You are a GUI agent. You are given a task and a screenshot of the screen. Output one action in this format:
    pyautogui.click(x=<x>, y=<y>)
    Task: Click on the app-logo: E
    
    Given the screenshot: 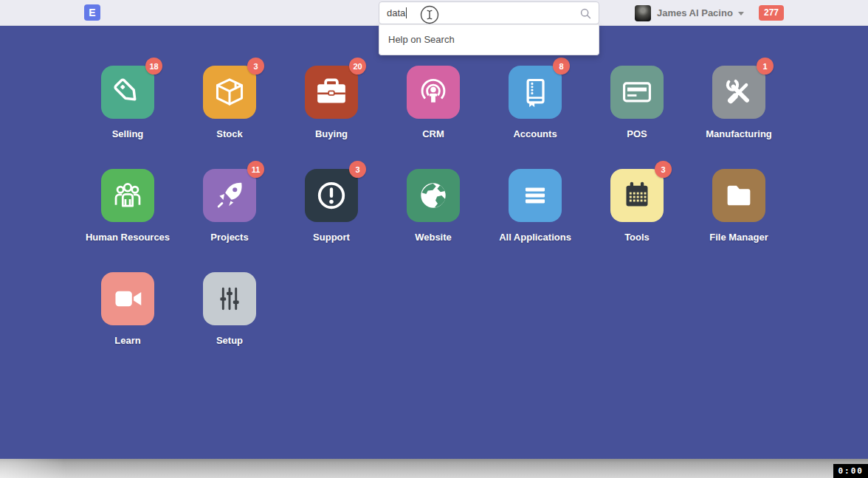 What is the action you would take?
    pyautogui.click(x=92, y=13)
    